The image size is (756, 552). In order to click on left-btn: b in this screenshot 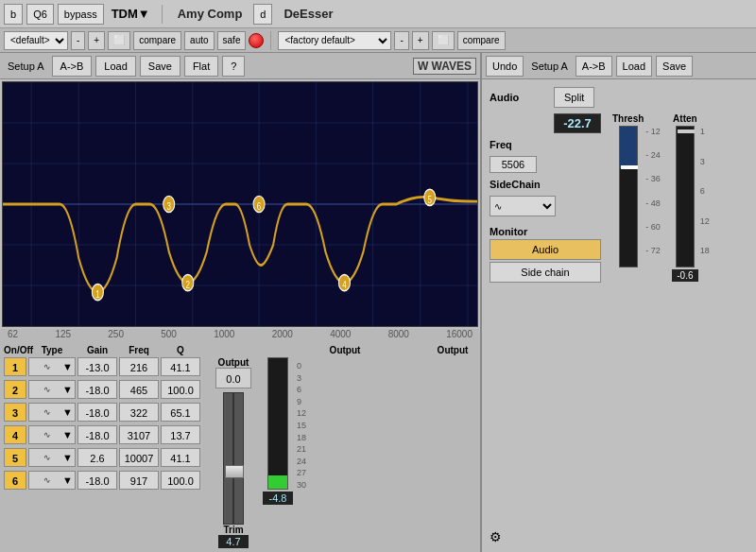, I will do `click(13, 14)`.